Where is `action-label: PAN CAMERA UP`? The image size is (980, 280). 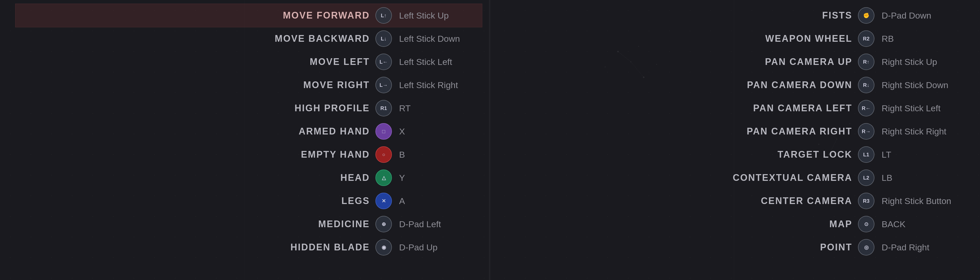 action-label: PAN CAMERA UP is located at coordinates (682, 62).